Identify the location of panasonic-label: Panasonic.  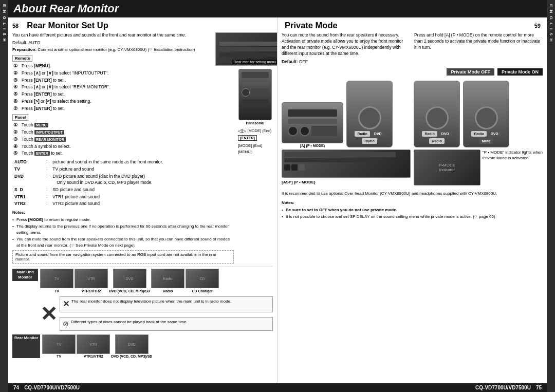
(255, 123).